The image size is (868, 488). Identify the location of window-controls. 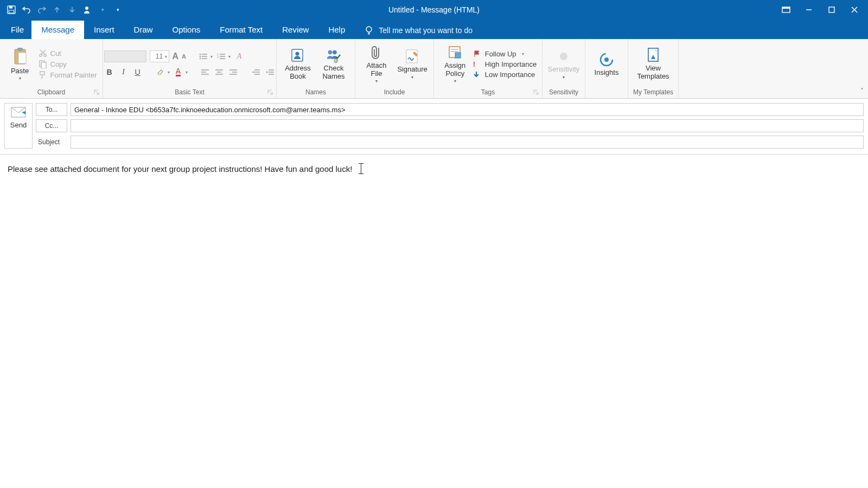
(825, 10).